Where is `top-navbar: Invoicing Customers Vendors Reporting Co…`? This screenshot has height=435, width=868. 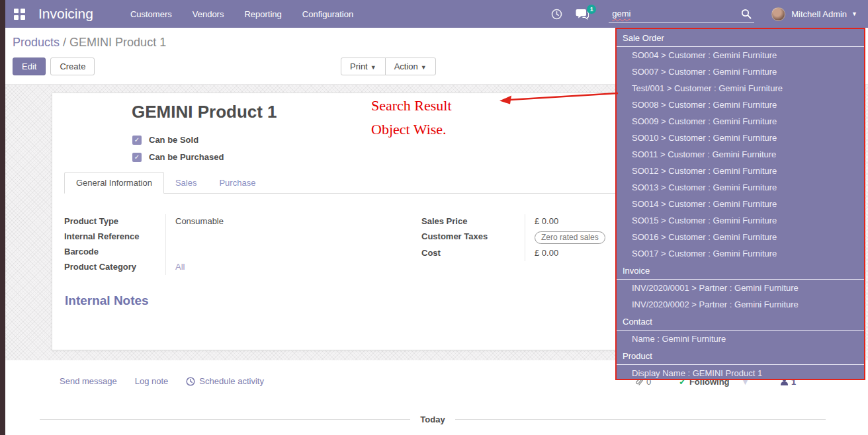
top-navbar: Invoicing Customers Vendors Reporting Co… is located at coordinates (437, 14).